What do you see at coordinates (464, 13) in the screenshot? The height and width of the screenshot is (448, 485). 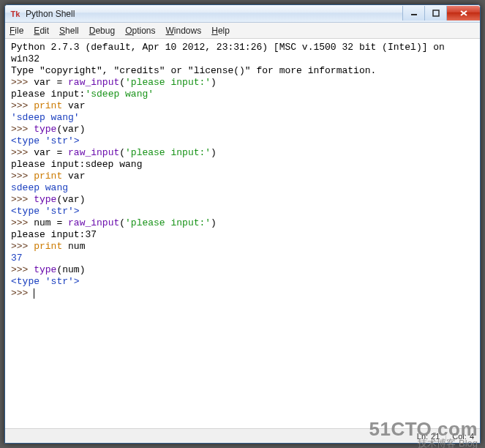 I see `close-icon` at bounding box center [464, 13].